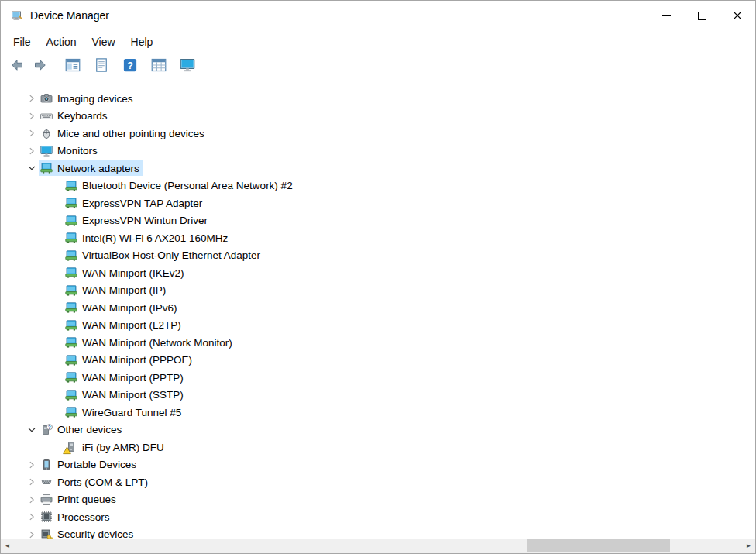 Image resolution: width=756 pixels, height=554 pixels. What do you see at coordinates (70, 15) in the screenshot?
I see `window-title: Device Manager` at bounding box center [70, 15].